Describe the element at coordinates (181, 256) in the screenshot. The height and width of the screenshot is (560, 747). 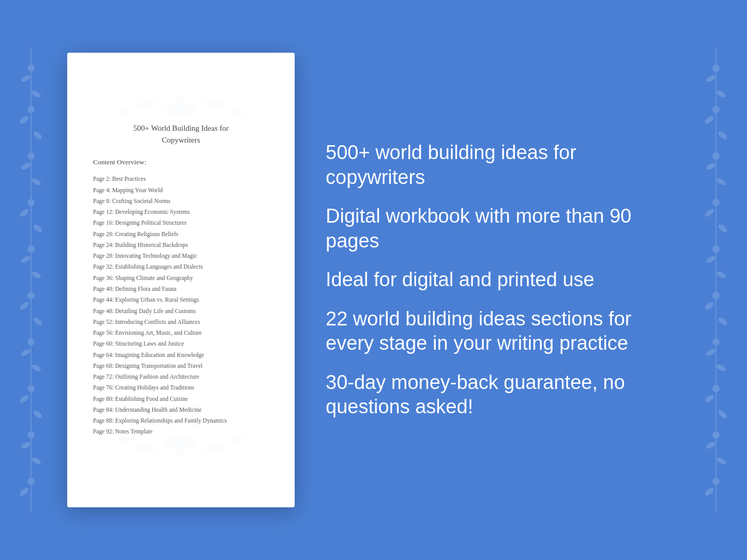
I see `table-of-contents-item: Page 28: Innovating Technology and Magic` at that location.